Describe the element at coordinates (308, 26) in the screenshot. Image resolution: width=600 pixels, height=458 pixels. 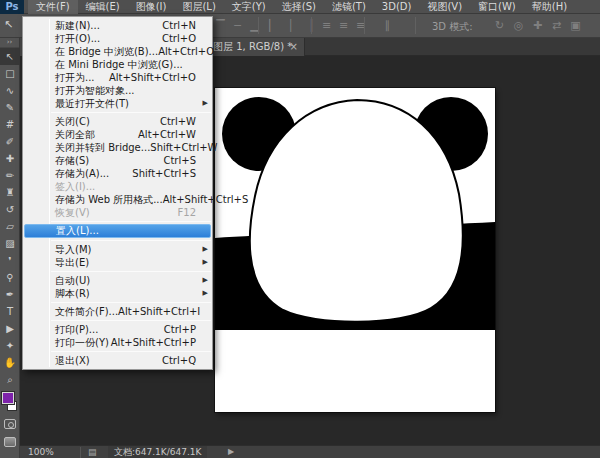
I see `align-right-edges-icon: ▕` at that location.